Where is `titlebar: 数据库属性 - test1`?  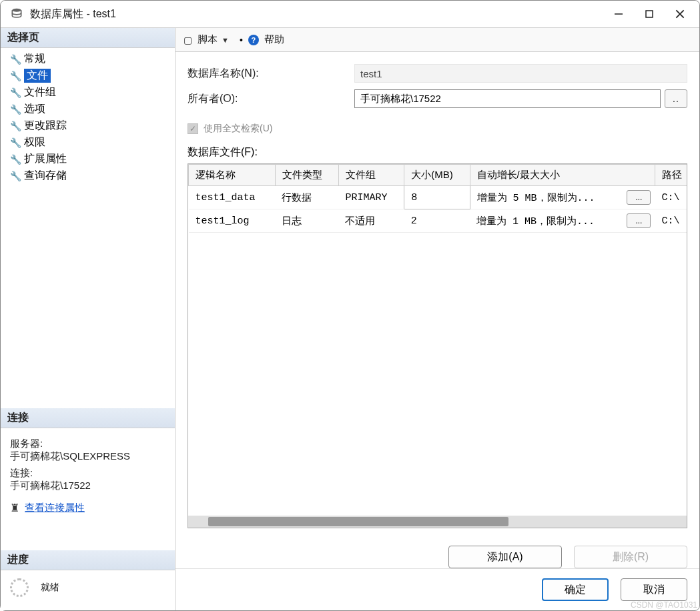 titlebar: 数据库属性 - test1 is located at coordinates (350, 14).